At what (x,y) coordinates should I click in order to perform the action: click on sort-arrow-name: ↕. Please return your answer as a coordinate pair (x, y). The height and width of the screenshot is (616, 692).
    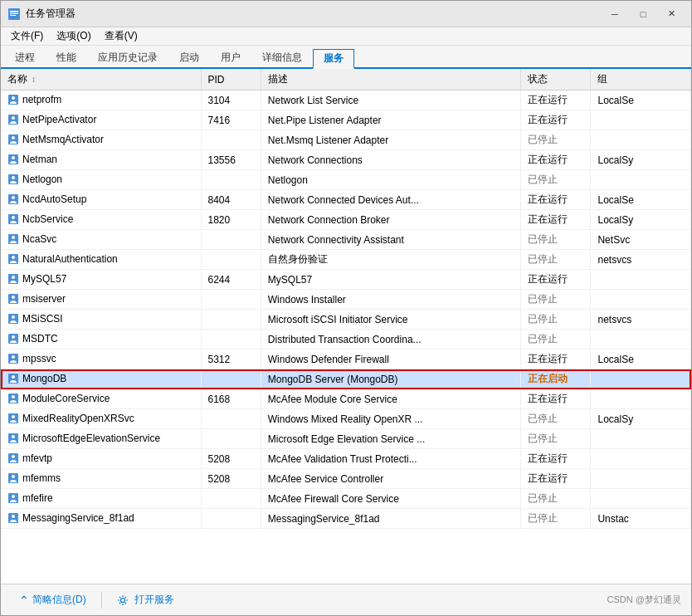
    Looking at the image, I should click on (33, 80).